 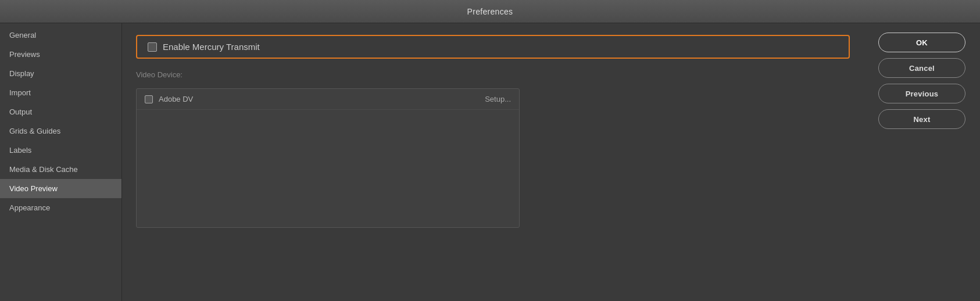 What do you see at coordinates (60, 93) in the screenshot?
I see `sidebar-item-import: Import` at bounding box center [60, 93].